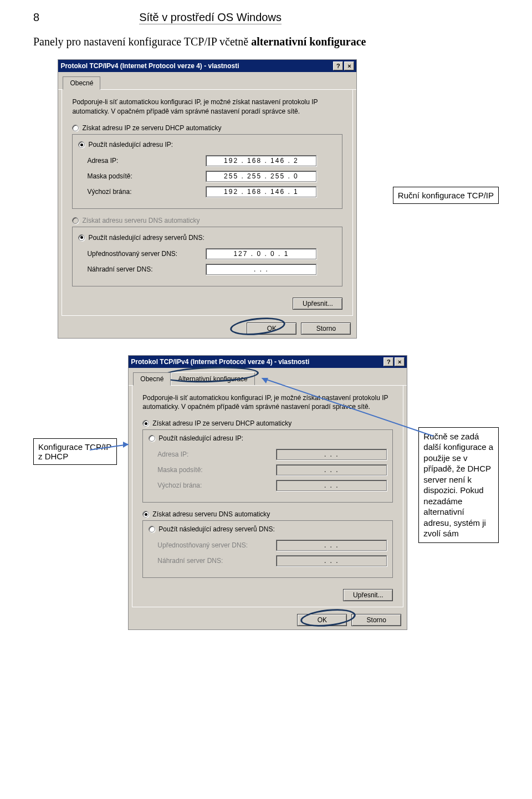  What do you see at coordinates (331, 545) in the screenshot?
I see `input-dns1: . . .` at bounding box center [331, 545].